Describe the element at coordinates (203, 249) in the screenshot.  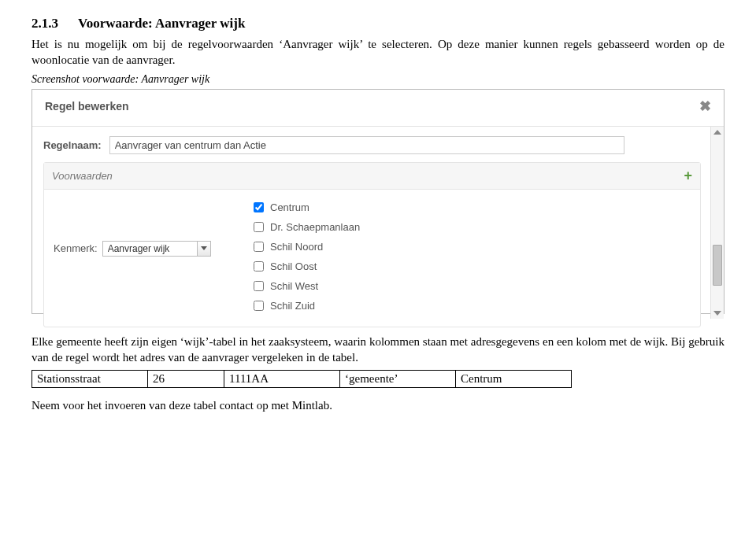
I see `chevron-down-icon` at that location.